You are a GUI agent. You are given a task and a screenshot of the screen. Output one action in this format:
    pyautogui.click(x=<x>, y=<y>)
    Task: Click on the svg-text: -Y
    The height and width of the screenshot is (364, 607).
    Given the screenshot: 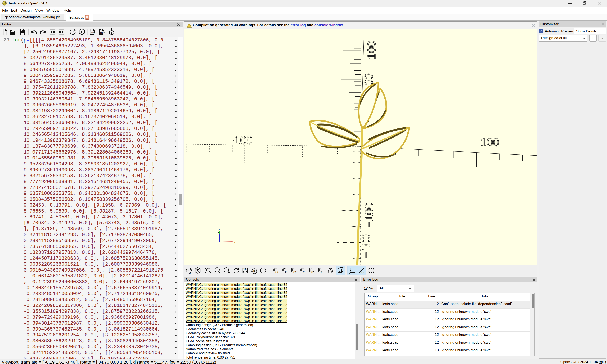 What is the action you would take?
    pyautogui.click(x=303, y=272)
    